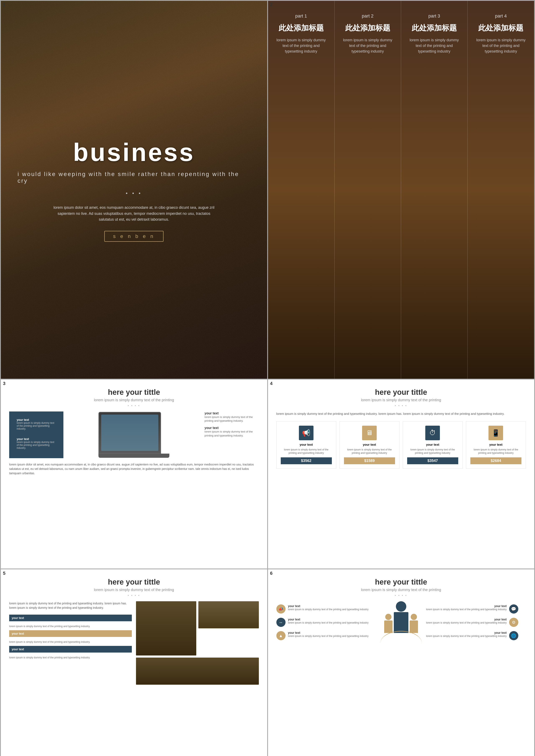  I want to click on slide-4-card-1-label: your text, so click(306, 445).